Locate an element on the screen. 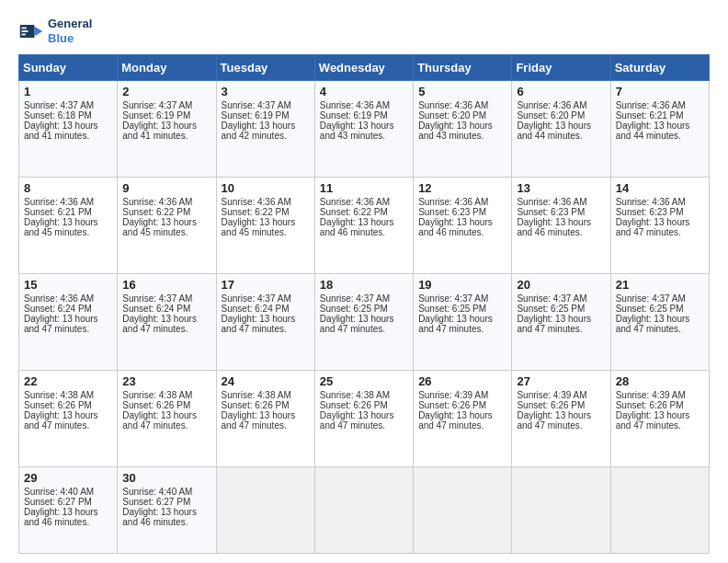 The width and height of the screenshot is (728, 563). sunset-info: Sunset: 6:24 PM is located at coordinates (256, 309).